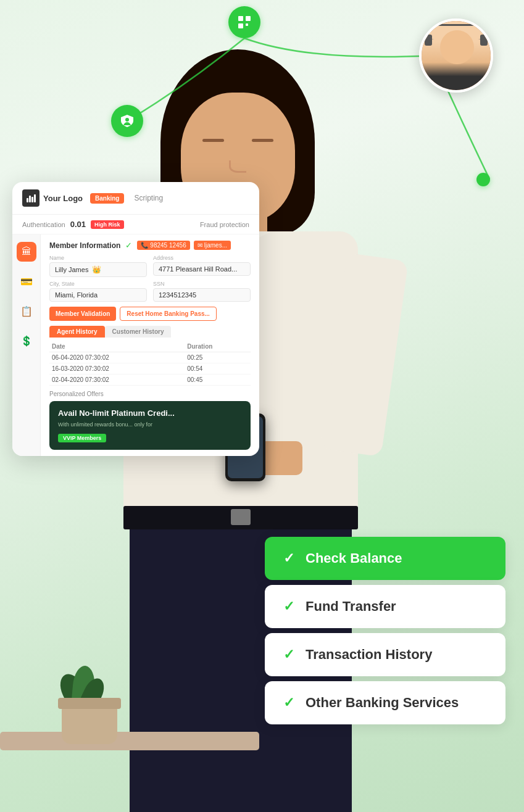  Describe the element at coordinates (31, 198) in the screenshot. I see `equalizer-icon` at that location.